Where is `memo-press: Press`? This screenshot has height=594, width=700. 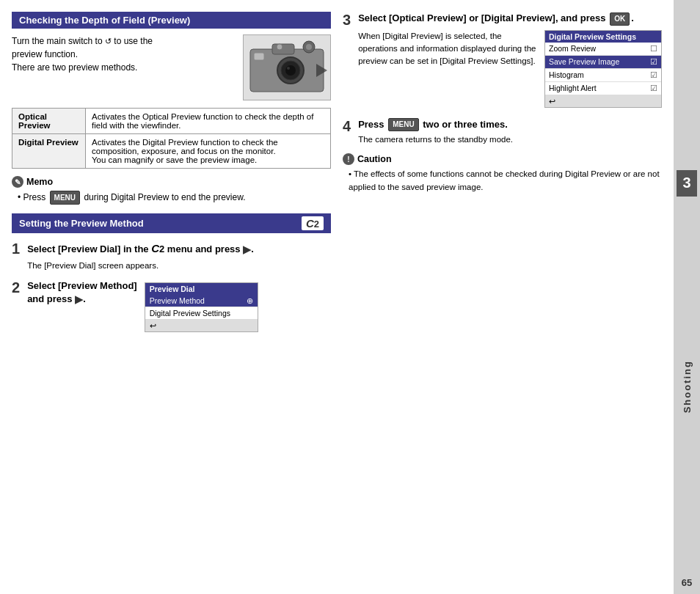
memo-press: Press is located at coordinates (35, 197).